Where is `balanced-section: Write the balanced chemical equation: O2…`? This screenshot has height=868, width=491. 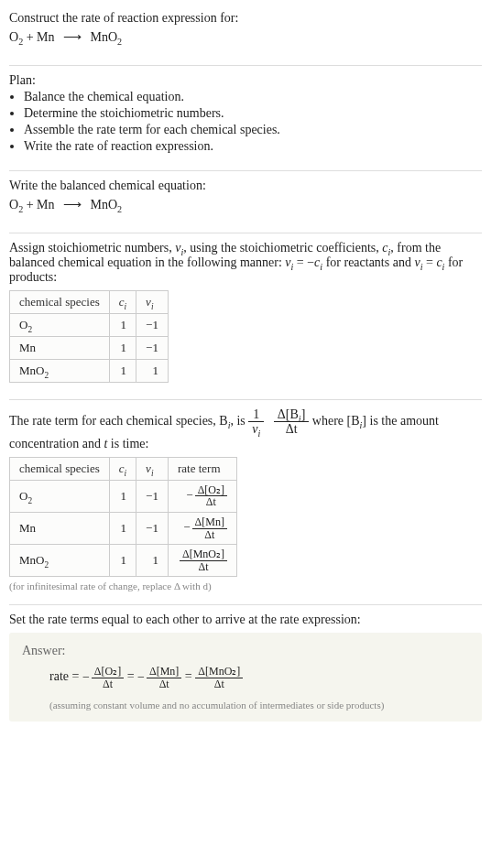
balanced-section: Write the balanced chemical equation: O2… is located at coordinates (246, 201).